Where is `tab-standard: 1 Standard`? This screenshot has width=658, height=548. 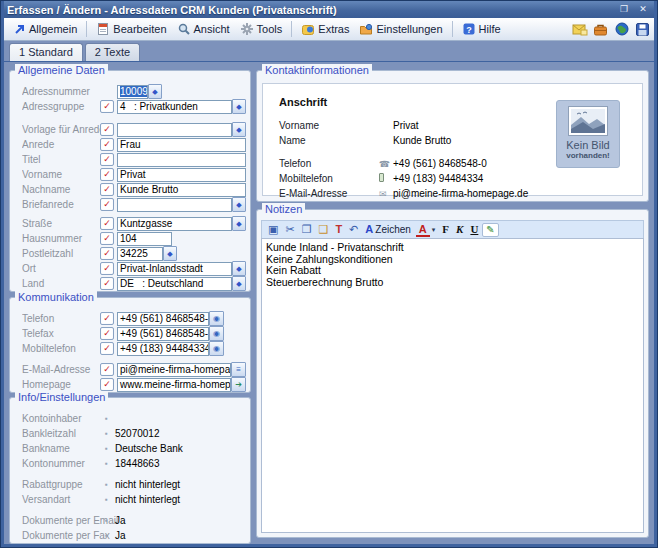 tab-standard: 1 Standard is located at coordinates (46, 52).